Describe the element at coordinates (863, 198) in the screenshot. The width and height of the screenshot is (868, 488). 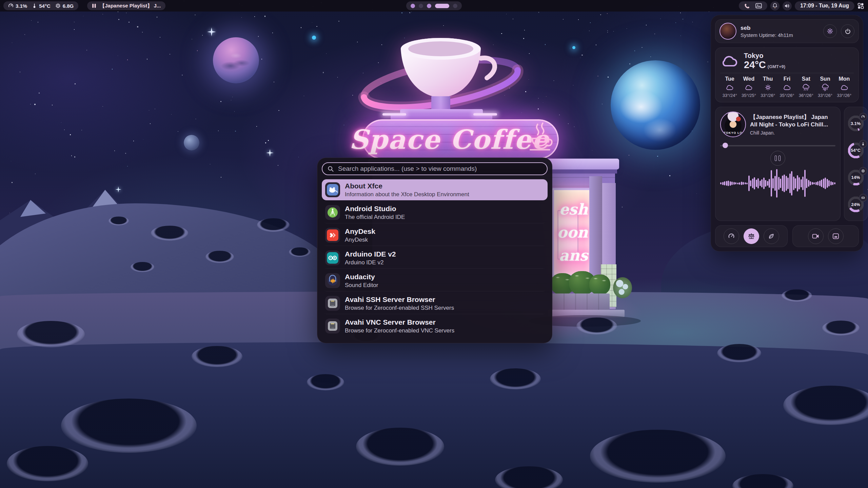
I see `disk-icon` at that location.